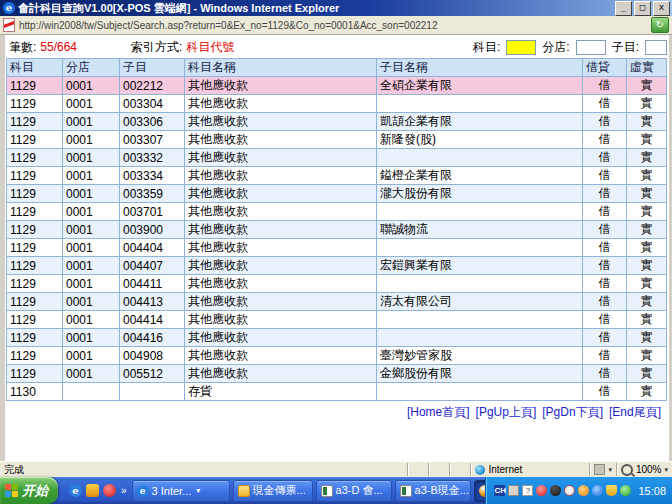  I want to click on a3-d-spreadsheet-taskbar-button: a3-D 會..., so click(354, 491).